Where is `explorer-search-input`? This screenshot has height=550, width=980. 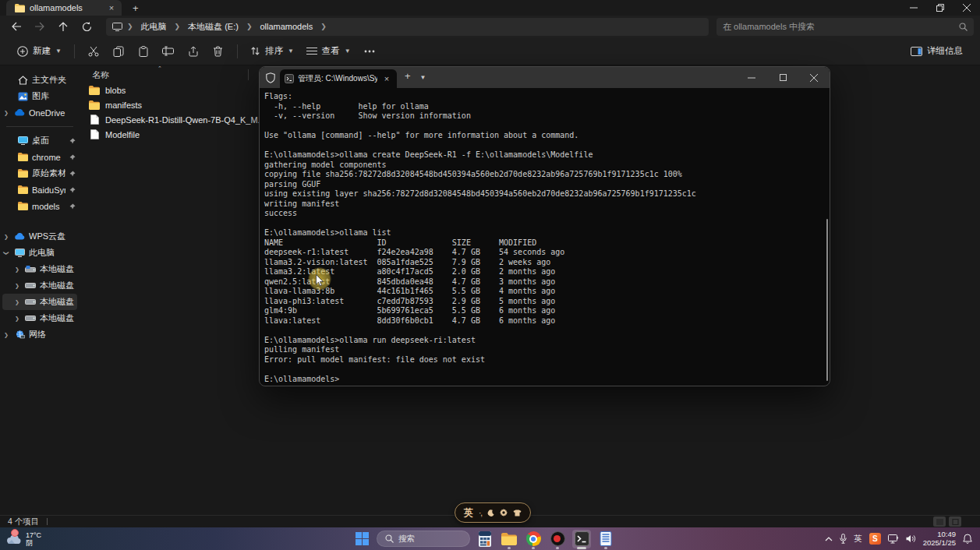
explorer-search-input is located at coordinates (840, 26).